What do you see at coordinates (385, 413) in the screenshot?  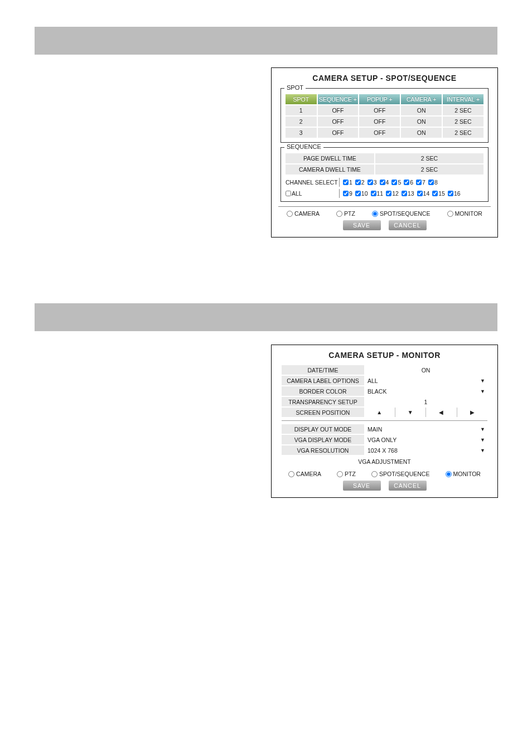 I see `row-screen-position: SCREEN POSITION ▲ ▼ ◀ ▶` at bounding box center [385, 413].